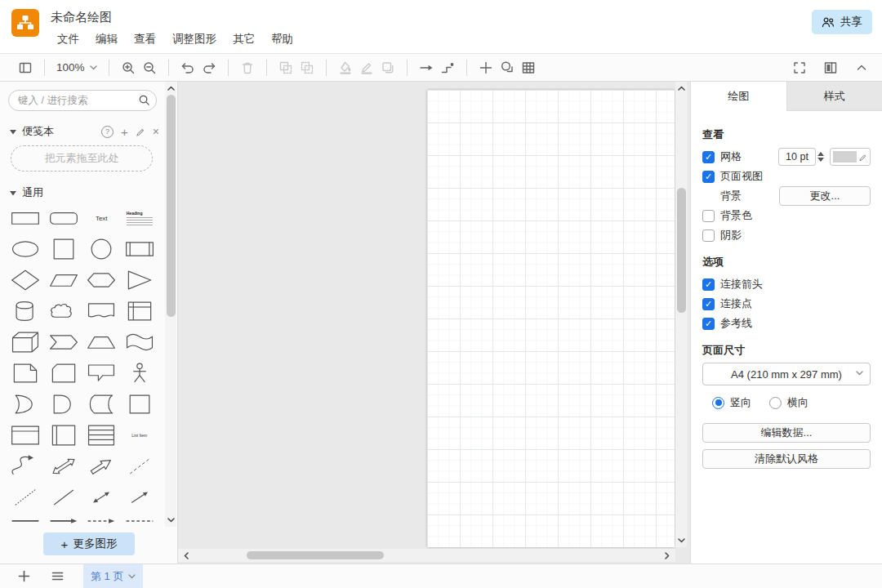 This screenshot has height=588, width=882. I want to click on add-page-icon, so click(24, 577).